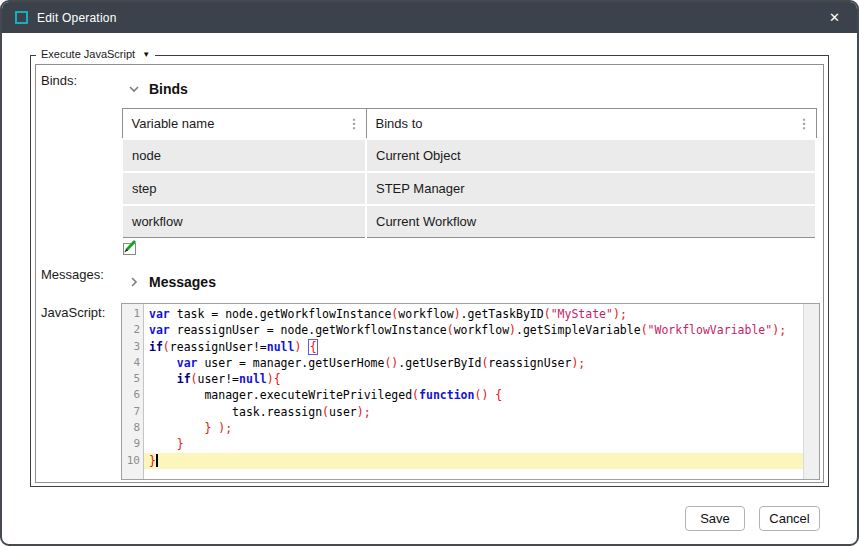 This screenshot has width=859, height=546. What do you see at coordinates (131, 330) in the screenshot?
I see `line-number: 2` at bounding box center [131, 330].